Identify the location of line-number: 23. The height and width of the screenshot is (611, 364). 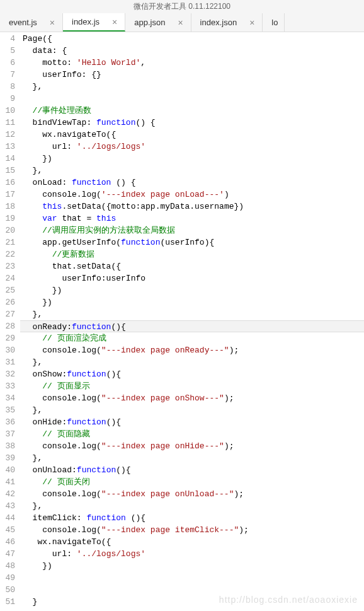
(8, 266).